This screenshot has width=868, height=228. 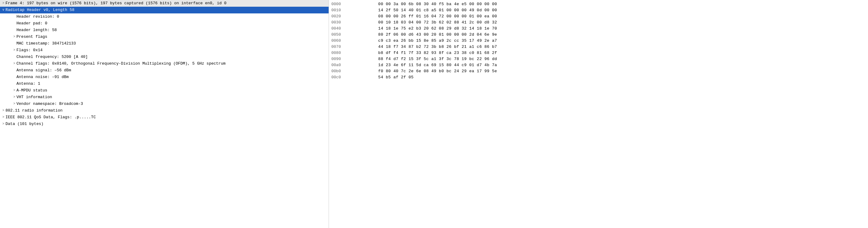 What do you see at coordinates (355, 41) in the screenshot?
I see `hex-offset: 0060` at bounding box center [355, 41].